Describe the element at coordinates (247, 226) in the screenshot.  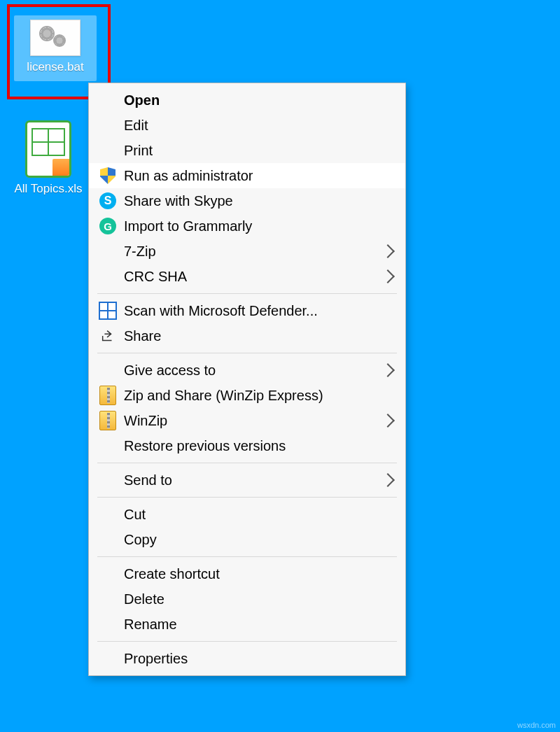
I see `menu-item-import-to-grammarly: Import to Grammarly` at that location.